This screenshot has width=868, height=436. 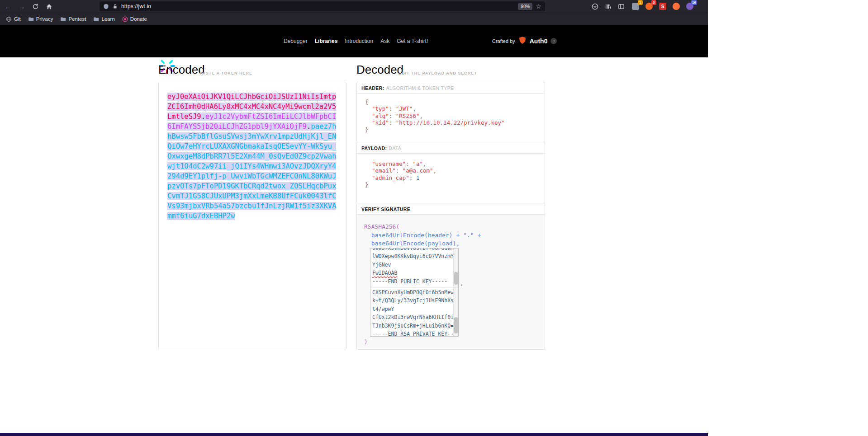 What do you see at coordinates (354, 6) in the screenshot?
I see `browser-toolbar: ← → https://jwt.io 90% ☆ 12S16` at bounding box center [354, 6].